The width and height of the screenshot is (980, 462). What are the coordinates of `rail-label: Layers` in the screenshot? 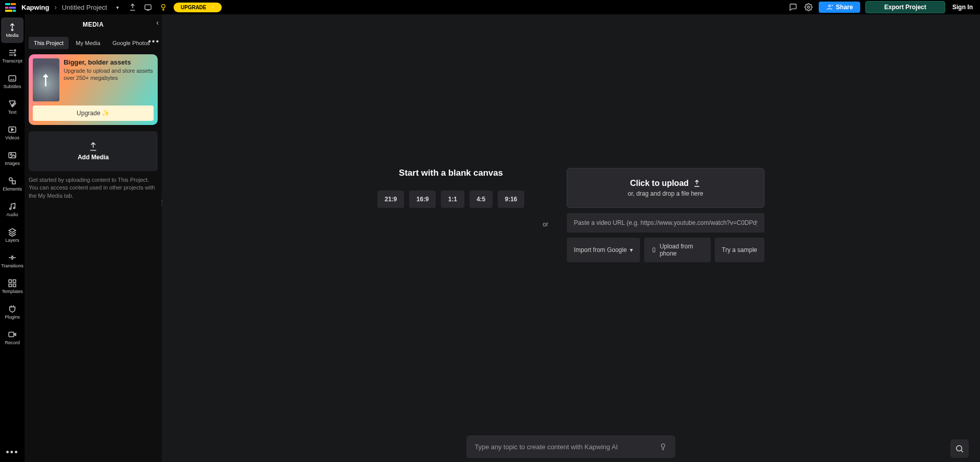 It's located at (12, 240).